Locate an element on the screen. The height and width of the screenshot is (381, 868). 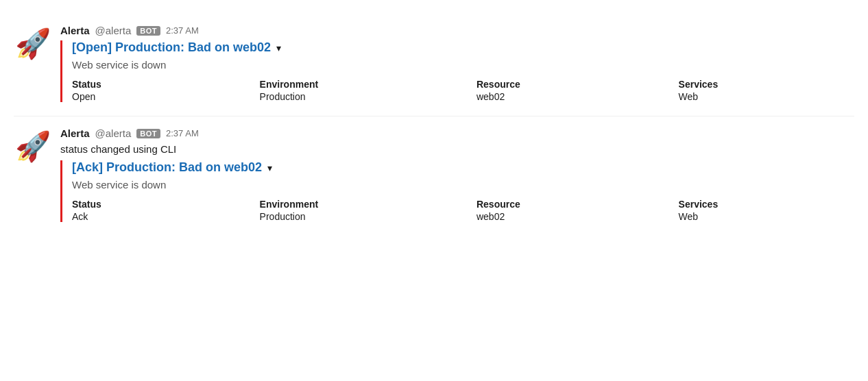
environment-value-2: Production is located at coordinates (357, 217).